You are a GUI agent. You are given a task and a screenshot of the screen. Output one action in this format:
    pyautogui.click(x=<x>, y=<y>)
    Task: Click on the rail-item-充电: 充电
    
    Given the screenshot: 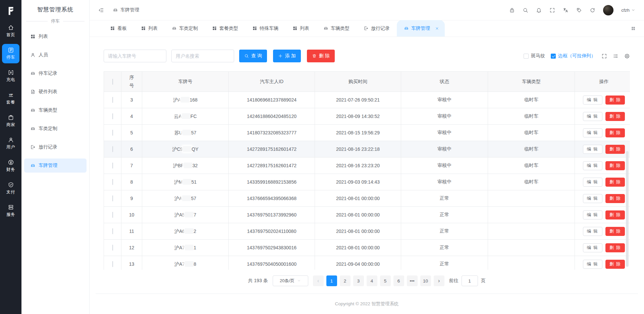 What is the action you would take?
    pyautogui.click(x=11, y=76)
    